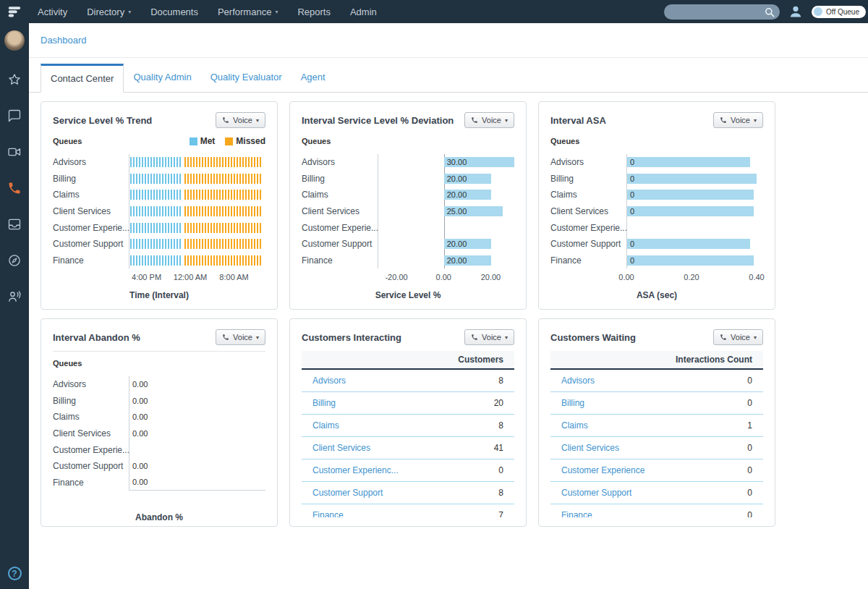 This screenshot has width=868, height=589. Describe the element at coordinates (203, 141) in the screenshot. I see `legend-item: Met` at that location.